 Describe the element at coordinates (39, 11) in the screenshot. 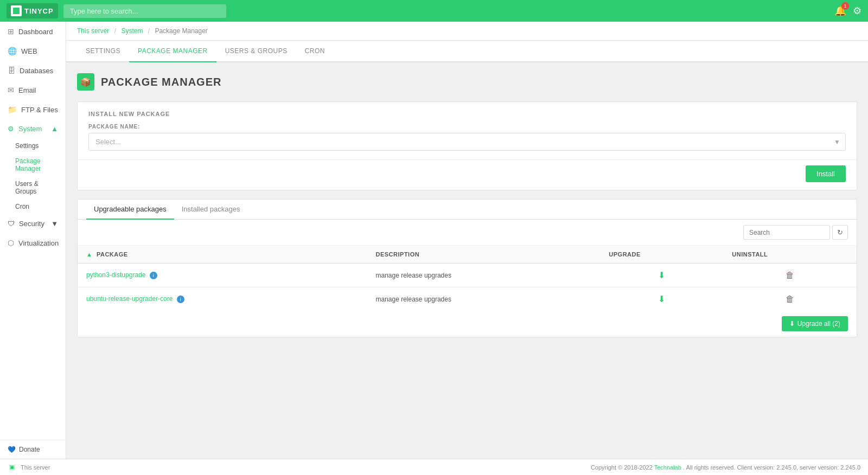

I see `logo-text: TINYCP` at that location.